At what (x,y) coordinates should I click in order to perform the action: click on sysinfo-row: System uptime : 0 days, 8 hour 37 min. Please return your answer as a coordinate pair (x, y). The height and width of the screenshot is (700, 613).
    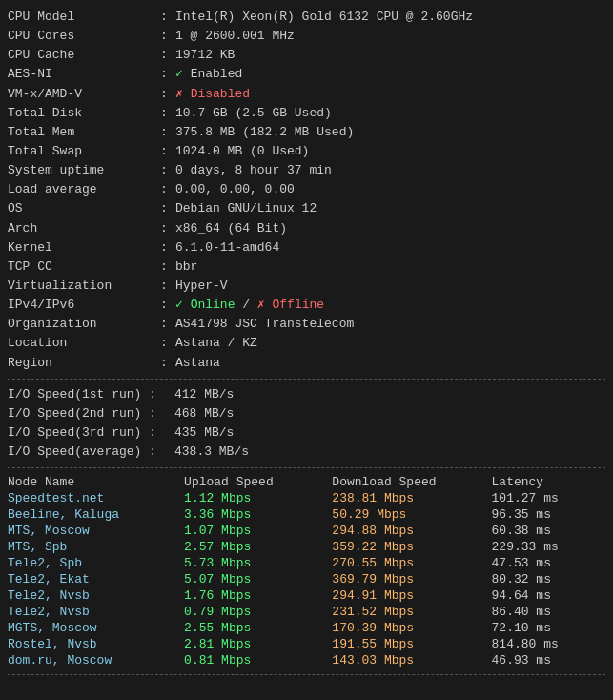
    Looking at the image, I should click on (307, 171).